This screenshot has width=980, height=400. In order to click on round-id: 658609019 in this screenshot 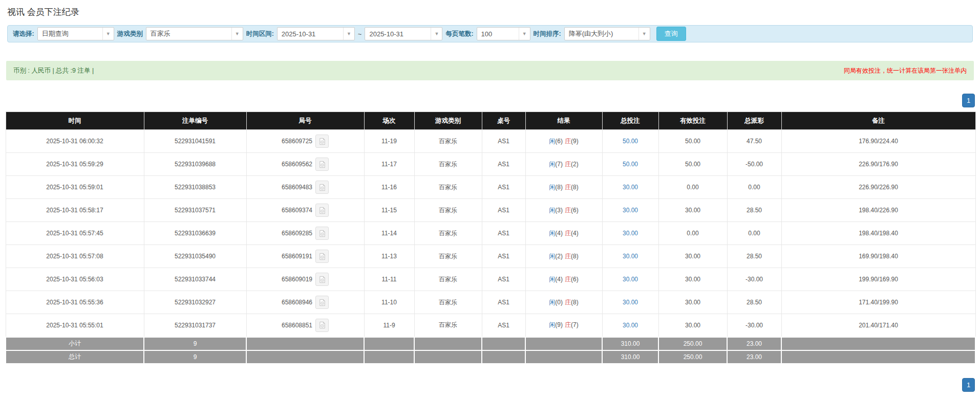, I will do `click(297, 279)`.